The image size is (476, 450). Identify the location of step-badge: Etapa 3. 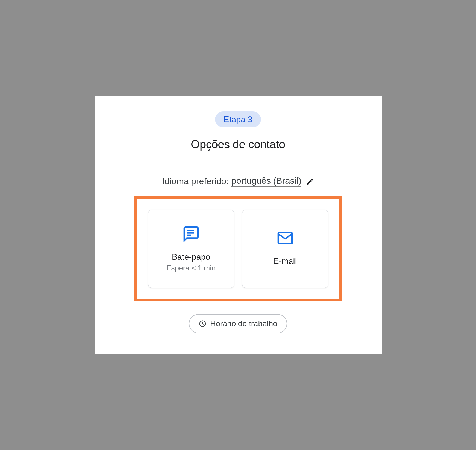
(238, 120).